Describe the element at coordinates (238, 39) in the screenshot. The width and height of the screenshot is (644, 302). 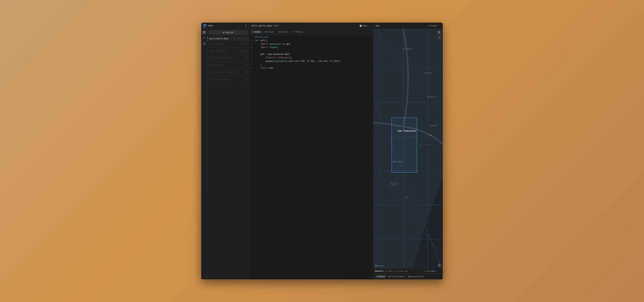
I see `udf-eye-icon: 👁` at that location.